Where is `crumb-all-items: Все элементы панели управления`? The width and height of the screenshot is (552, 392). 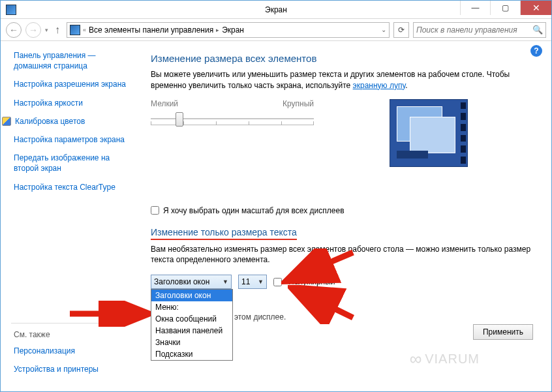 crumb-all-items: Все элементы панели управления is located at coordinates (151, 30).